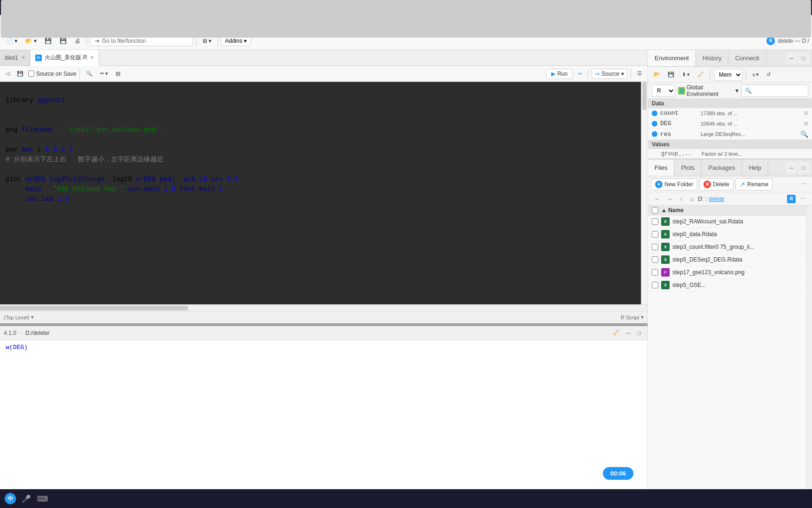 The height and width of the screenshot is (508, 812). Describe the element at coordinates (730, 124) in the screenshot. I see `env-row-deg: DEG 10646 obs. of ... ⊞` at that location.